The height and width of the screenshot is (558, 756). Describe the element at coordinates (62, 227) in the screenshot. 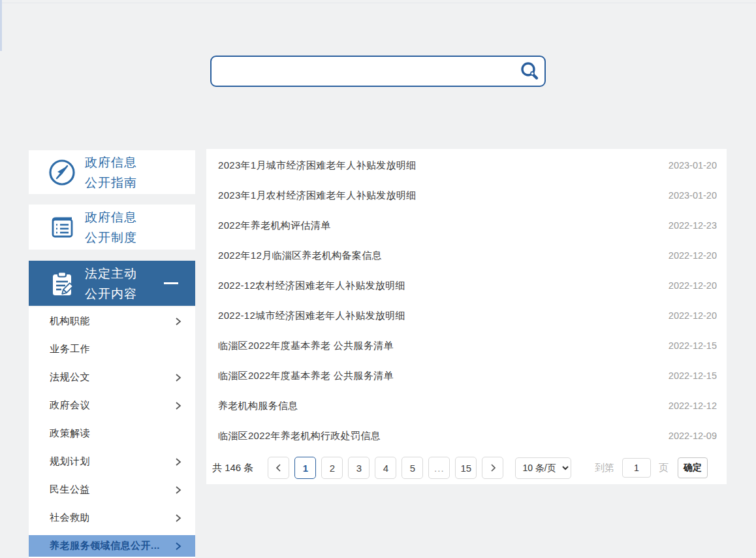

I see `book-icon` at that location.